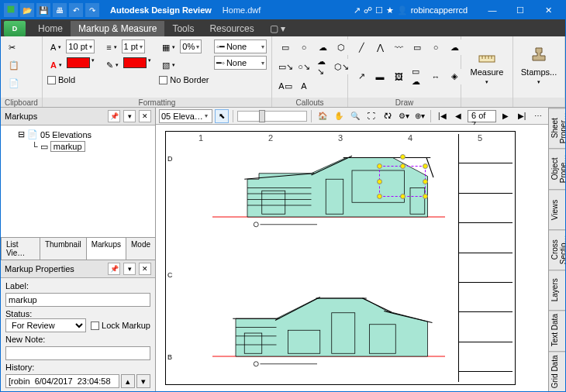  What do you see at coordinates (557, 249) in the screenshot?
I see `rtab-cross-sections: Cross Sectio…` at bounding box center [557, 249].